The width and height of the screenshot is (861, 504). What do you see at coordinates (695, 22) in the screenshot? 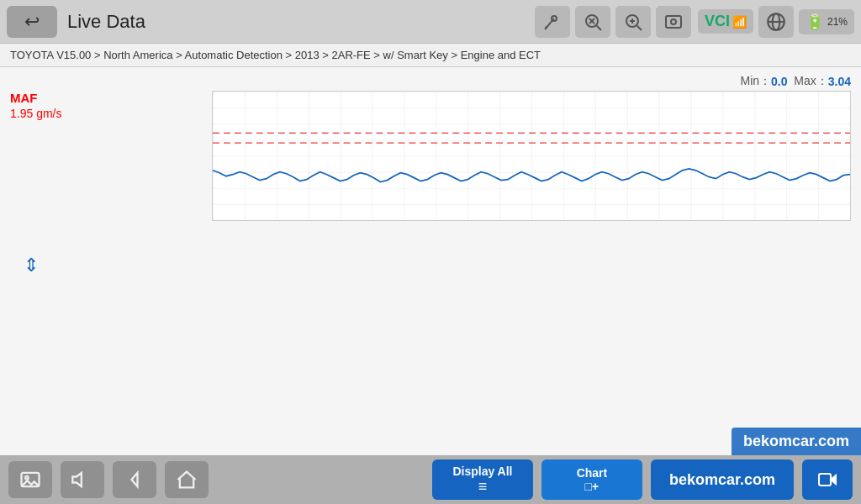
I see `header-icons: VCI 📶 🔋 21%` at bounding box center [695, 22].